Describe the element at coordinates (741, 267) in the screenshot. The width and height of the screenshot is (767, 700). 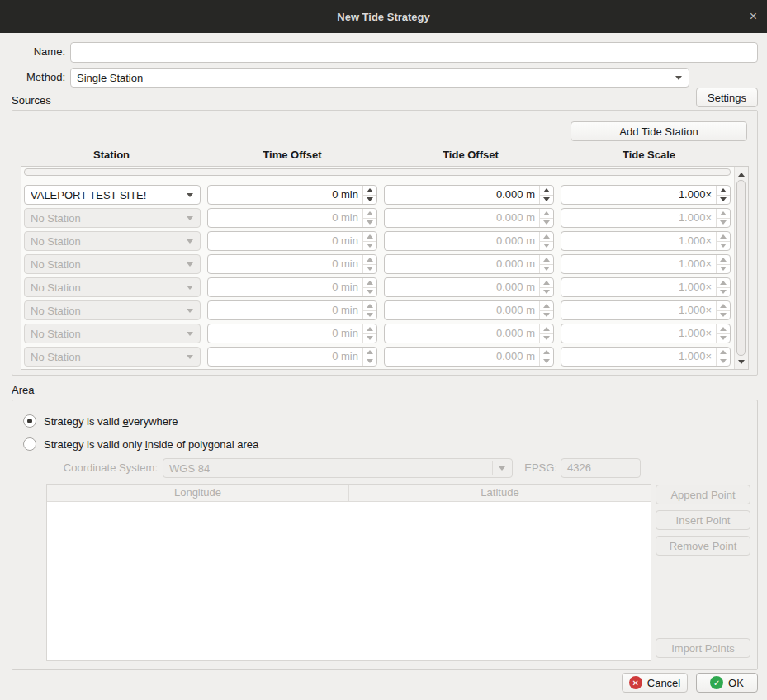
I see `vertical-scrollbar` at that location.